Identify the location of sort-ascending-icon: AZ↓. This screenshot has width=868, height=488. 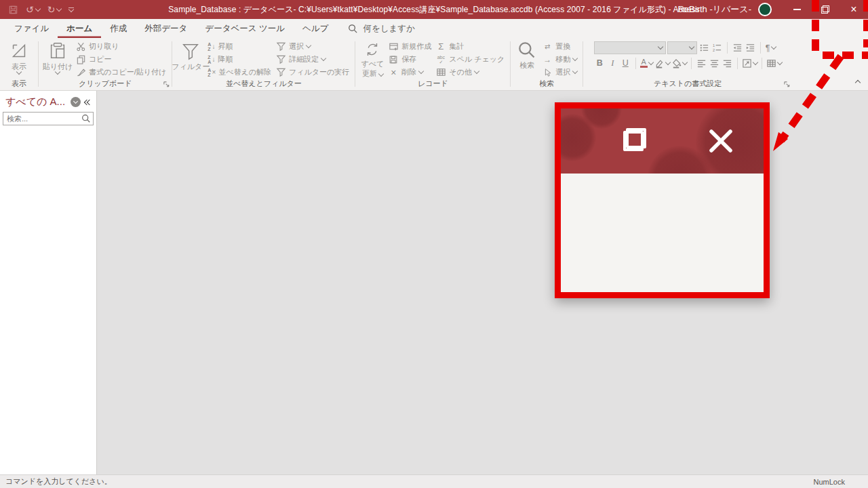
(212, 47).